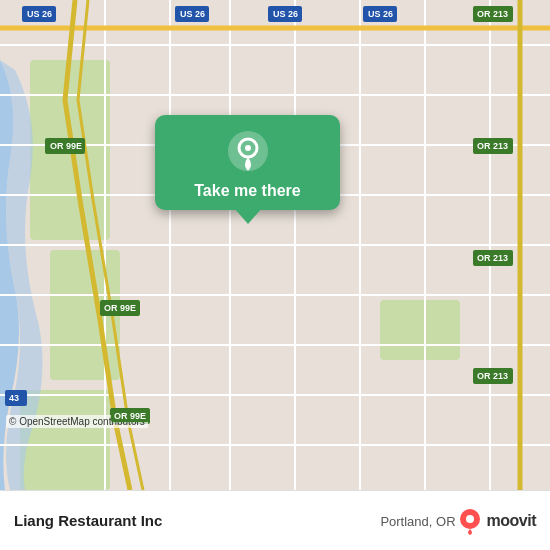  Describe the element at coordinates (248, 162) in the screenshot. I see `popup-card: Take me there` at that location.